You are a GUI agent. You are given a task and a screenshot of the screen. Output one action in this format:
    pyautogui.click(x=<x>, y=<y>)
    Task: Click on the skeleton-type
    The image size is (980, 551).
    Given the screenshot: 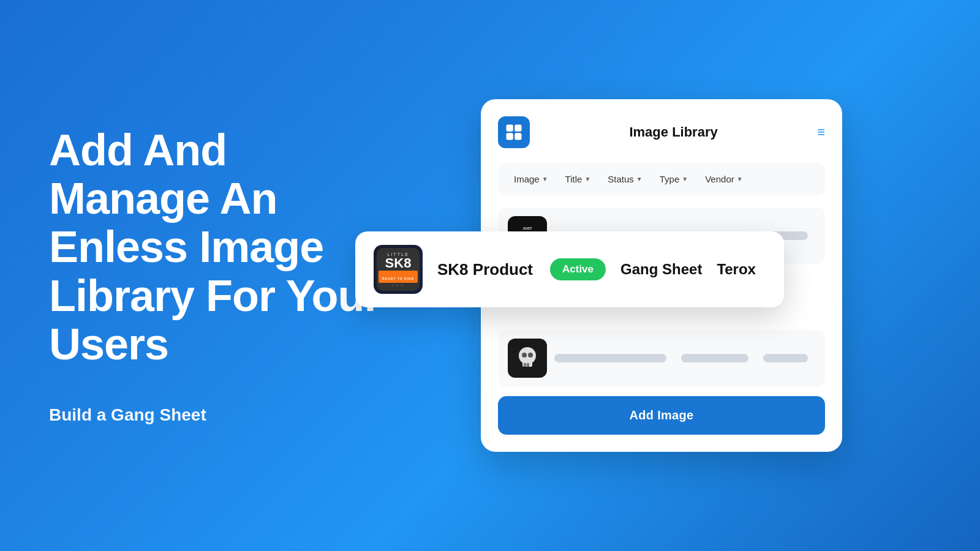 What is the action you would take?
    pyautogui.click(x=785, y=358)
    